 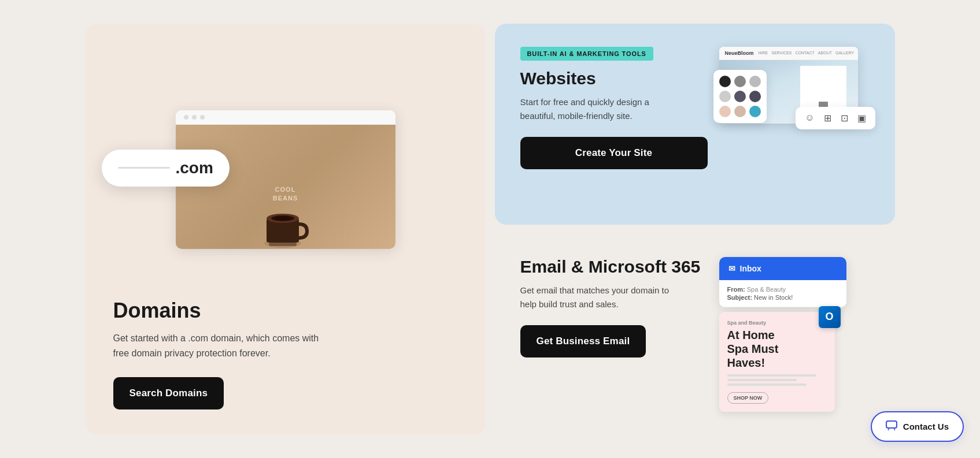 What do you see at coordinates (783, 289) in the screenshot?
I see `from-label: From: Spa & Beauty` at bounding box center [783, 289].